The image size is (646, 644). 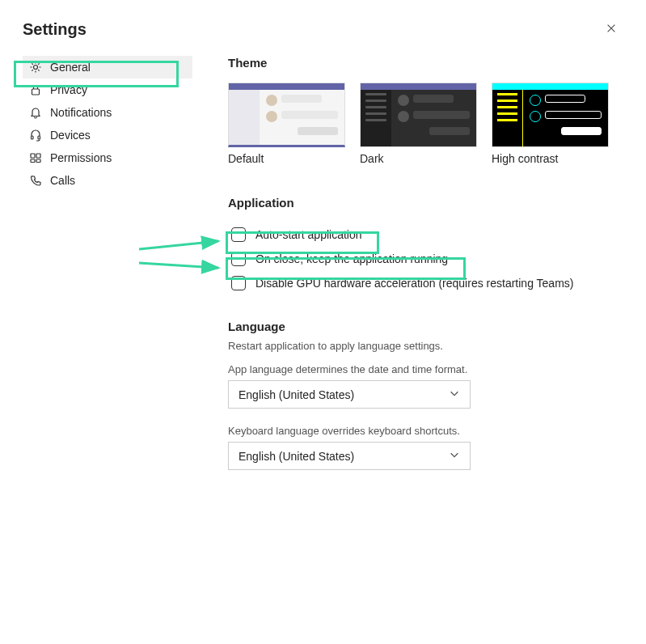 I want to click on sidebar-item-privacy: Privacy, so click(x=108, y=90).